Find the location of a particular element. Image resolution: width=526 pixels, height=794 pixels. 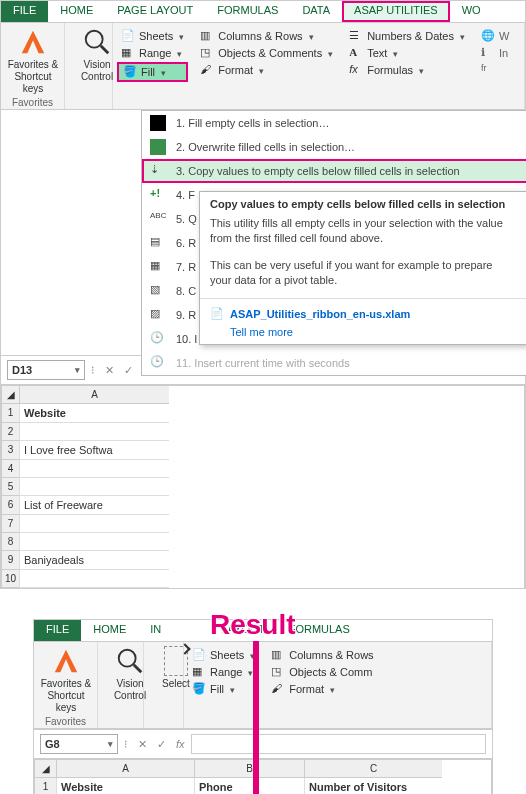

abc-icon: ABC is located at coordinates (158, 219).